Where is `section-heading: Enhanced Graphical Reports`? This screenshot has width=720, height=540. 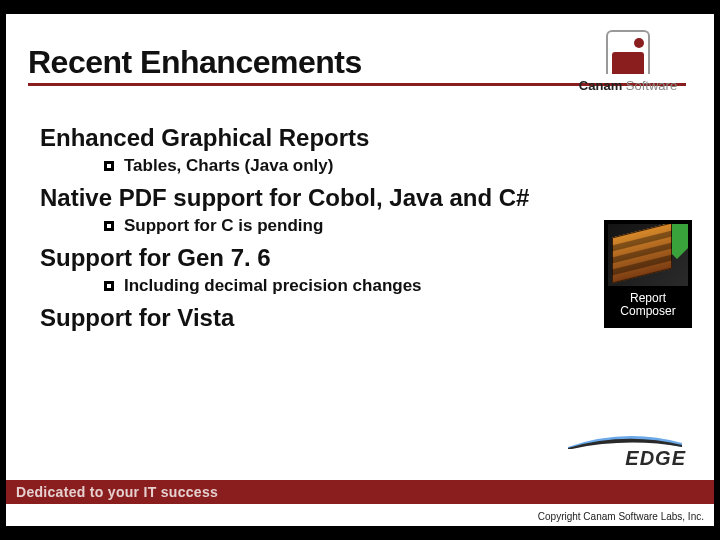 section-heading: Enhanced Graphical Reports is located at coordinates (369, 138).